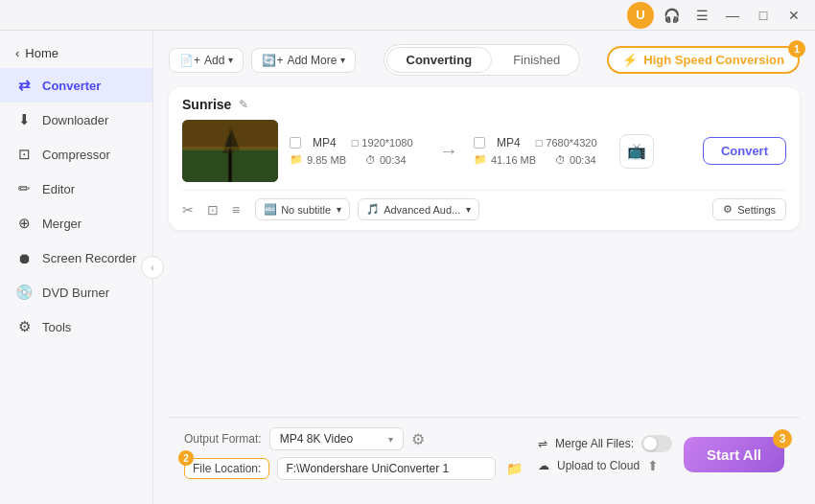 This screenshot has height=504, width=815. What do you see at coordinates (312, 60) in the screenshot?
I see `add-more-label: Add More` at bounding box center [312, 60].